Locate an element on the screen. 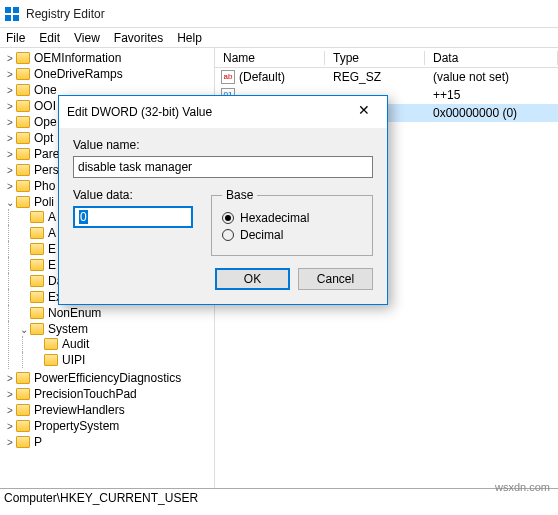  tree-label: Pers is located at coordinates (46, 170).